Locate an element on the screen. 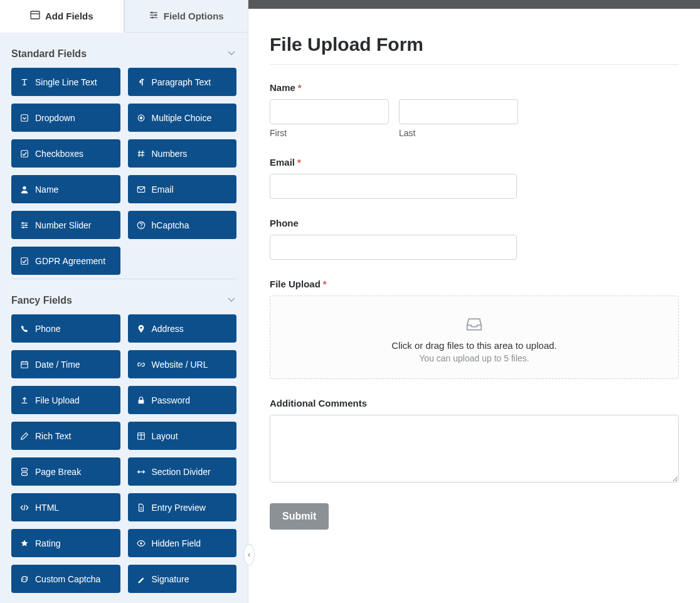  field-button-hcaptcha: hCaptcha is located at coordinates (183, 225).